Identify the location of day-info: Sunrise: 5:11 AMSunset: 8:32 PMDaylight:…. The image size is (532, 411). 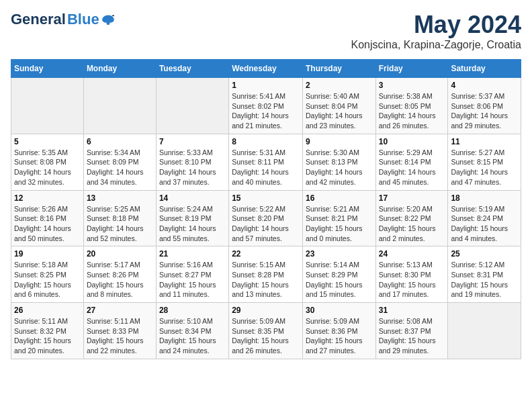
(47, 336).